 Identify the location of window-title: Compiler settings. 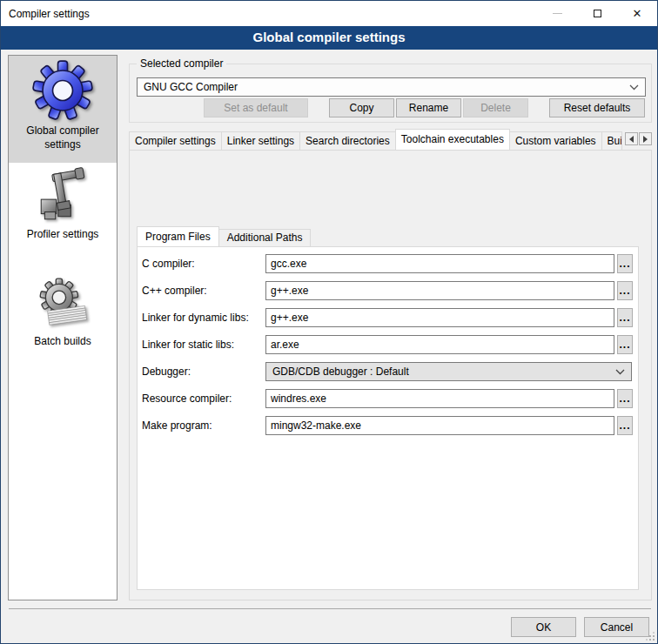
(49, 14).